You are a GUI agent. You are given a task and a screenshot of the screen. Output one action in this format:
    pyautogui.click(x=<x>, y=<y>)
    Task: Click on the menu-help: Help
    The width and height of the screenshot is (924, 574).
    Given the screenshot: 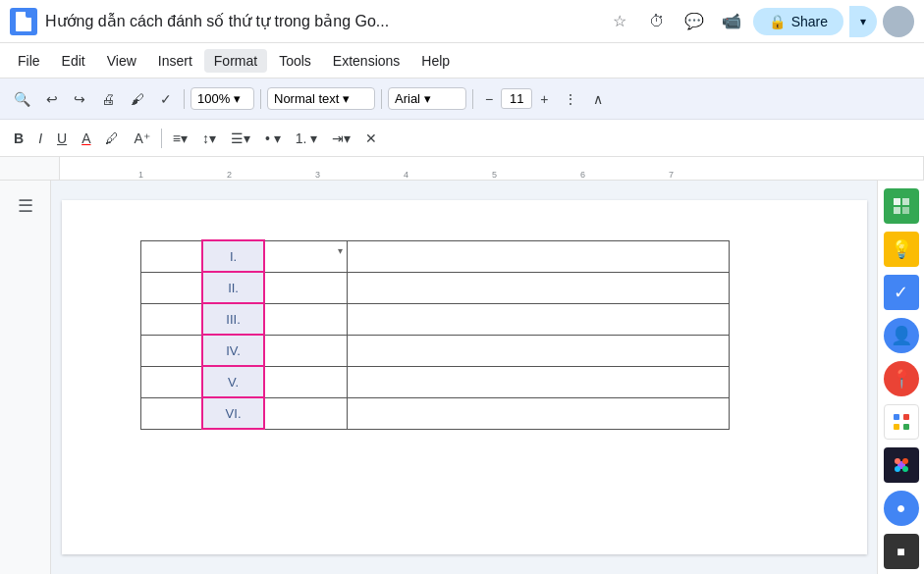 What is the action you would take?
    pyautogui.click(x=436, y=61)
    